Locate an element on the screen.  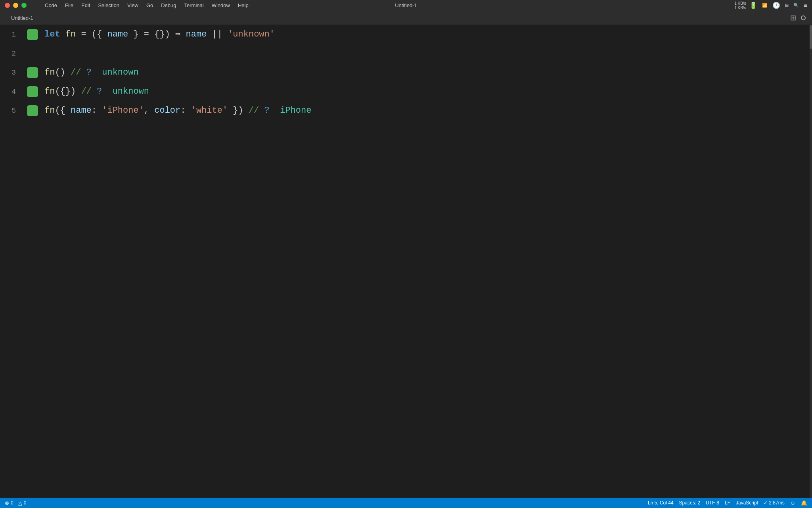
line-number-3: 3 is located at coordinates (12, 73).